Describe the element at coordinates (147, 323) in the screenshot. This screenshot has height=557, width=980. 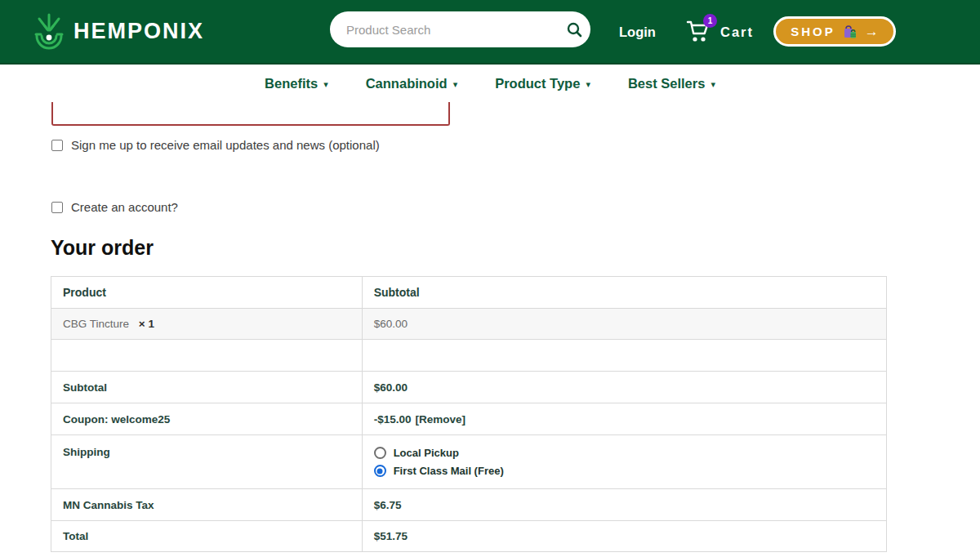
I see `product-quantity: × 1` at that location.